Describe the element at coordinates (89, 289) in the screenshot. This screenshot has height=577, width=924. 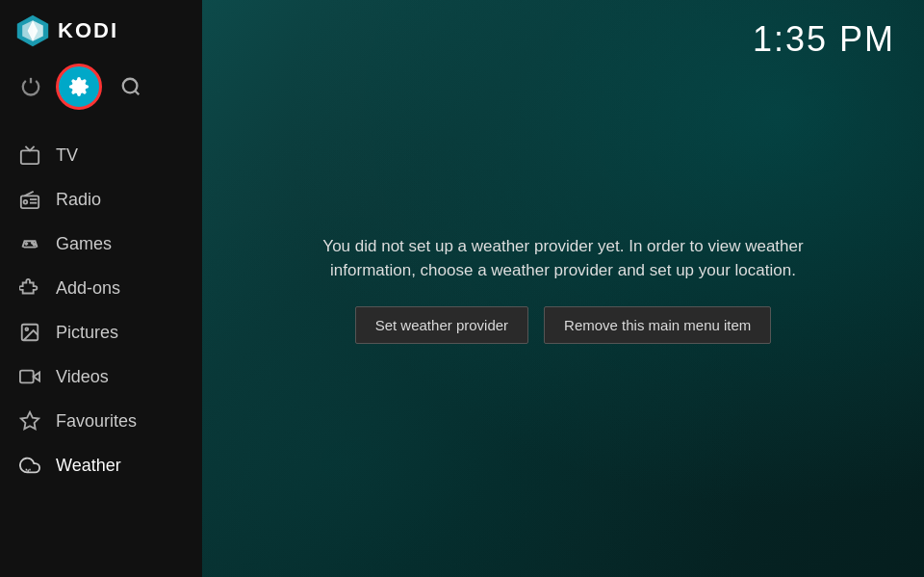
I see `sidebar-label-addons: Add-ons` at that location.